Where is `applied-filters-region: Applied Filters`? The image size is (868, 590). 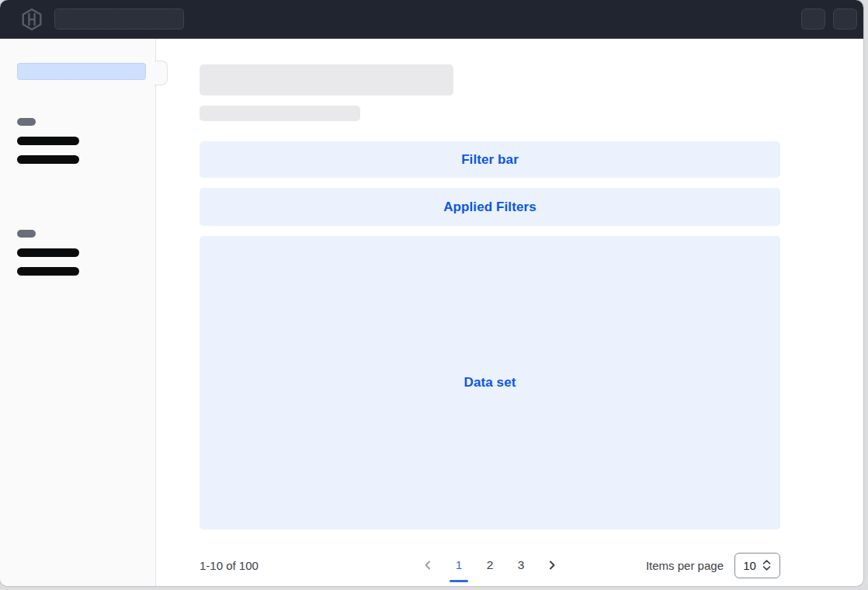
applied-filters-region: Applied Filters is located at coordinates (490, 206).